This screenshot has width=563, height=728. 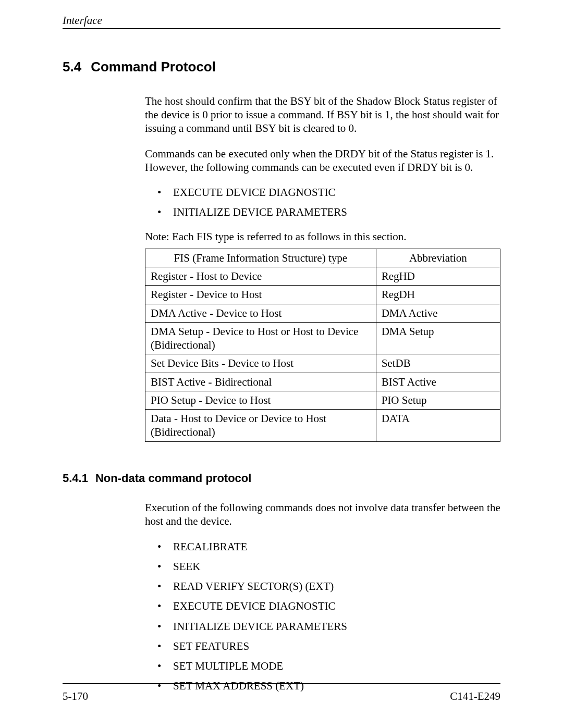 I want to click on table-row: Set Device Bits - Device to Host SetDB, so click(x=323, y=364).